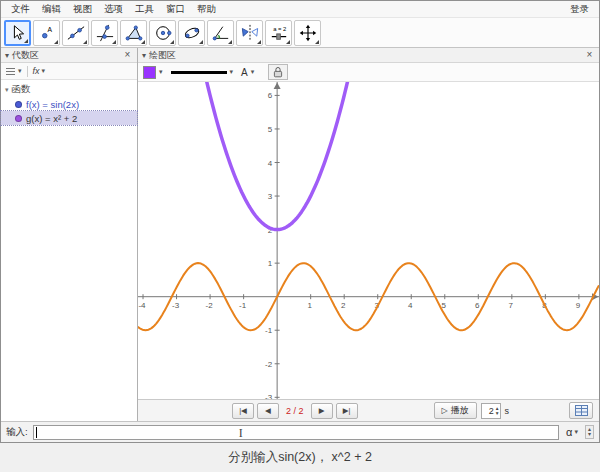 The height and width of the screenshot is (472, 600). Describe the element at coordinates (17, 432) in the screenshot. I see `input-label: 输入:` at that location.